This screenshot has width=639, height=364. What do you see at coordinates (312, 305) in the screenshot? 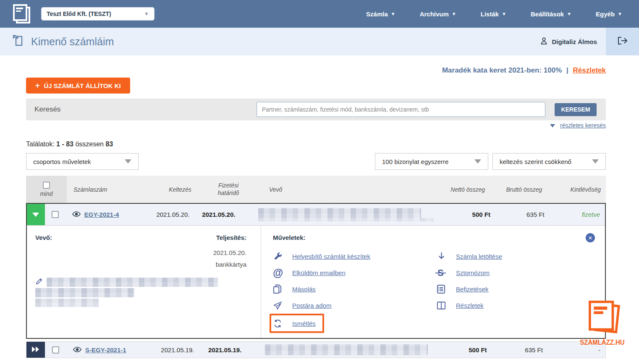
I see `op-link: Postára adom` at bounding box center [312, 305].